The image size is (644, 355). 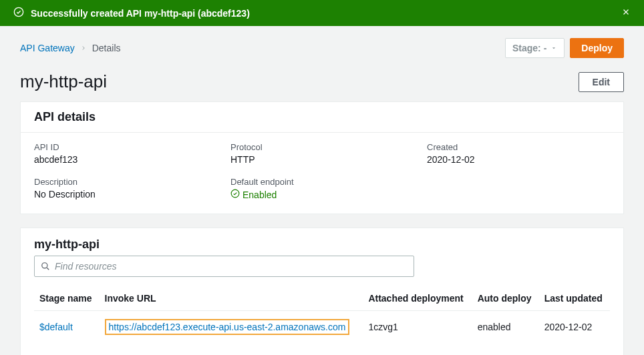 What do you see at coordinates (534, 48) in the screenshot?
I see `stage-selector: Stage: -` at bounding box center [534, 48].